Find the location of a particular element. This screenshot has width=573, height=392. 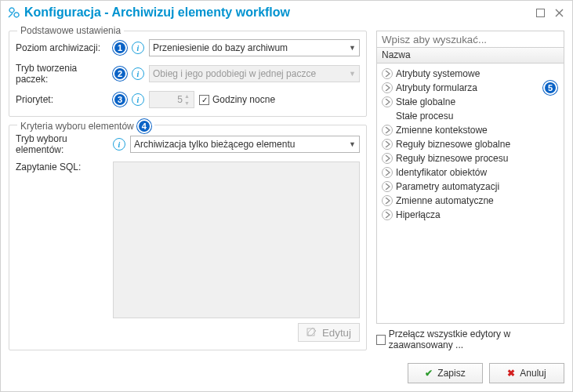

archive-level-value: Przeniesienie do bazy archiwum is located at coordinates (220, 48).